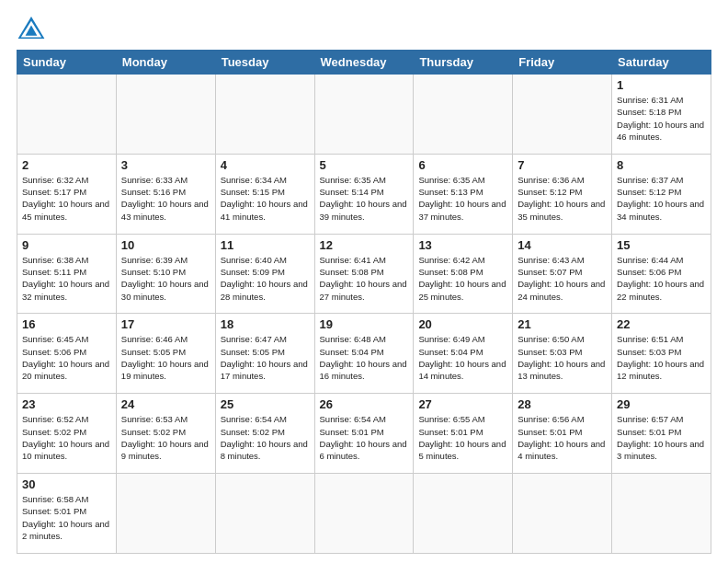 The width and height of the screenshot is (728, 563). Describe the element at coordinates (165, 166) in the screenshot. I see `day-number: 3` at that location.